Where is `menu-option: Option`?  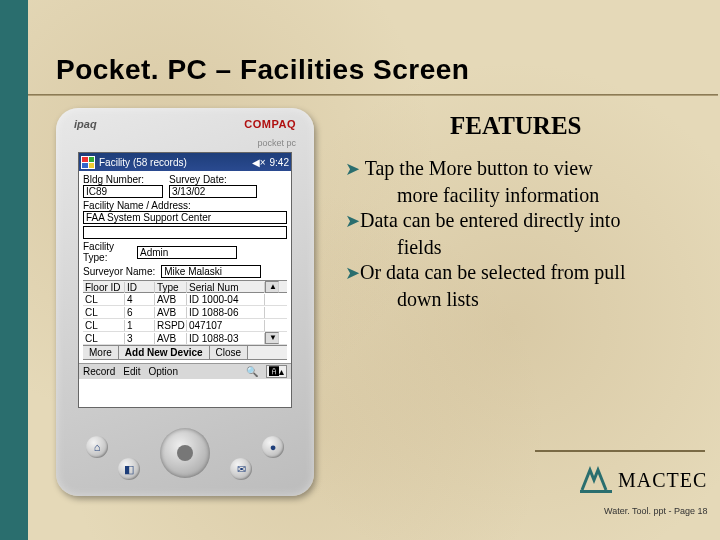
menu-option: Option is located at coordinates (162, 372).